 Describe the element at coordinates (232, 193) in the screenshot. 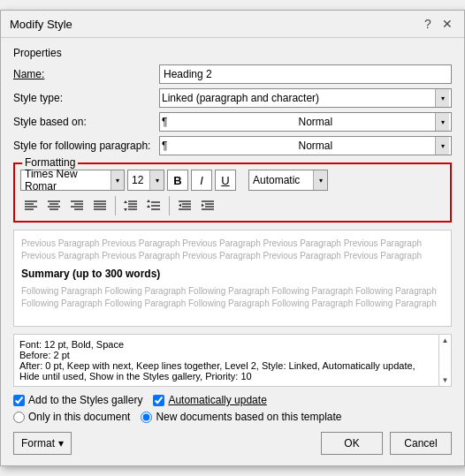

I see `formatting-section: Formatting Times New Romar ▾ 12 ▾ B I U …` at that location.